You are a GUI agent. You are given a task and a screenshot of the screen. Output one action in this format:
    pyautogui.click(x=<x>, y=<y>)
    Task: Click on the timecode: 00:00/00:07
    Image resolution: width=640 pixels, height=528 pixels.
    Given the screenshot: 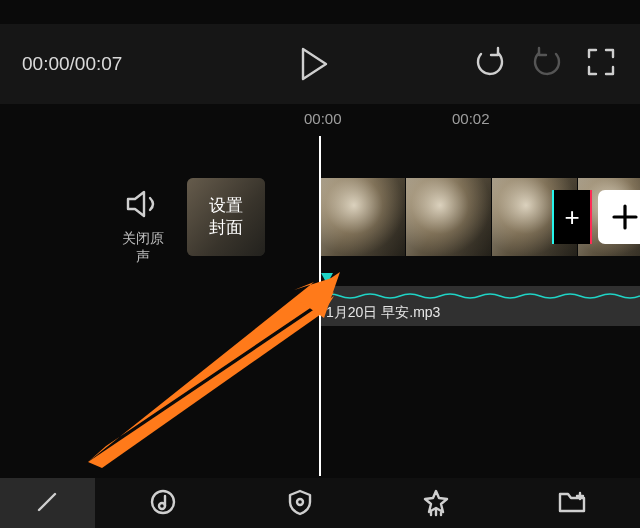 What is the action you would take?
    pyautogui.click(x=72, y=64)
    